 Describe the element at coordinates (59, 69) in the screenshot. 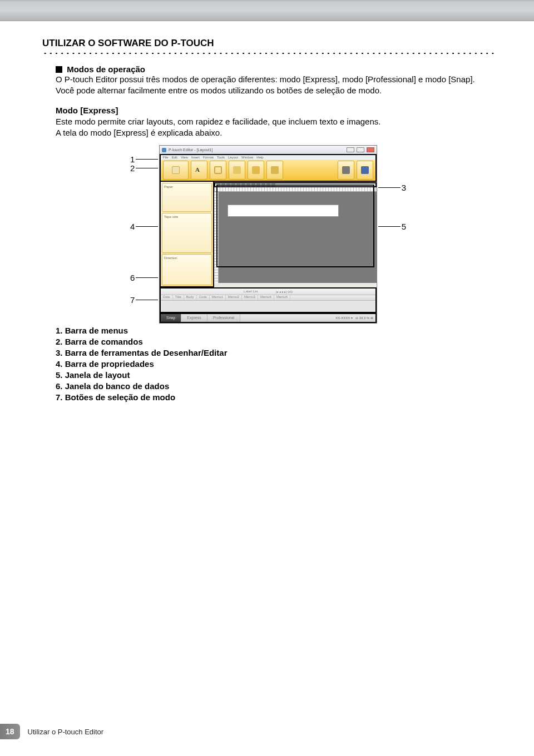

I see `square-bullet-icon` at that location.